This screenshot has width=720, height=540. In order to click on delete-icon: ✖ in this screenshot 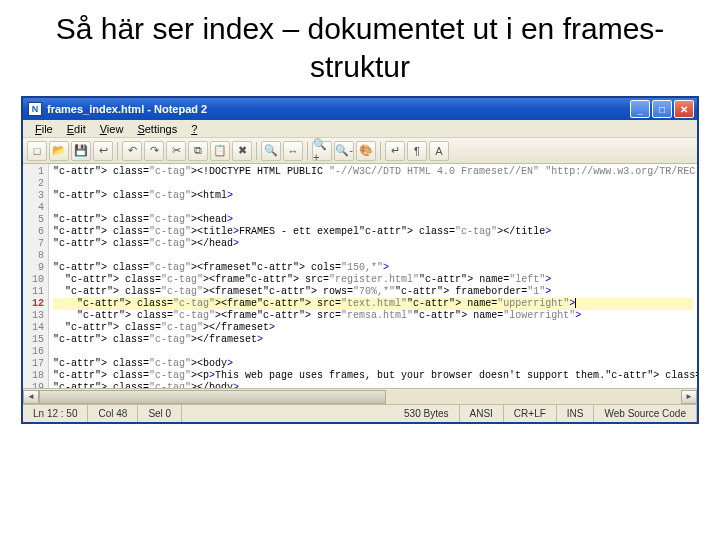, I will do `click(242, 151)`.